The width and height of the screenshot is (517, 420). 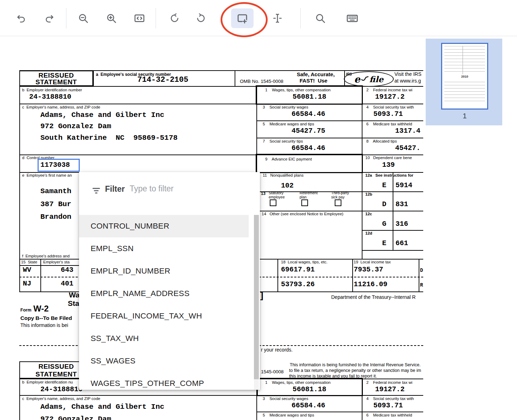 I want to click on box3-value: 66584.46, so click(x=308, y=114).